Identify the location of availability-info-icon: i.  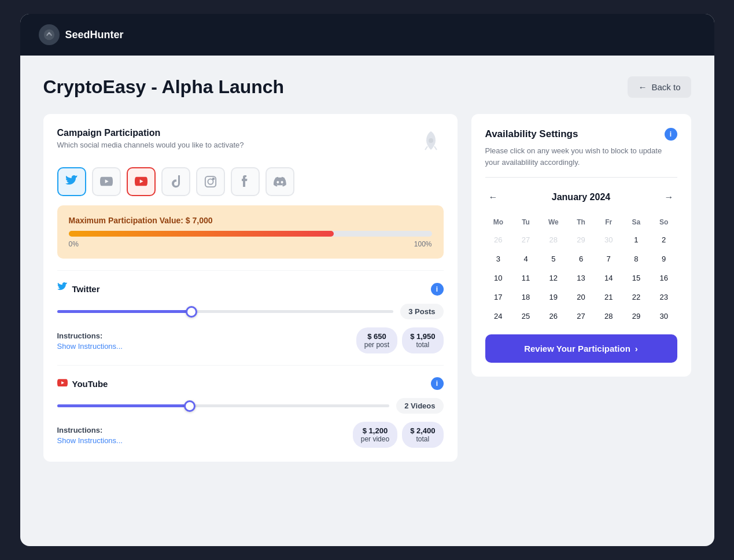
(671, 134).